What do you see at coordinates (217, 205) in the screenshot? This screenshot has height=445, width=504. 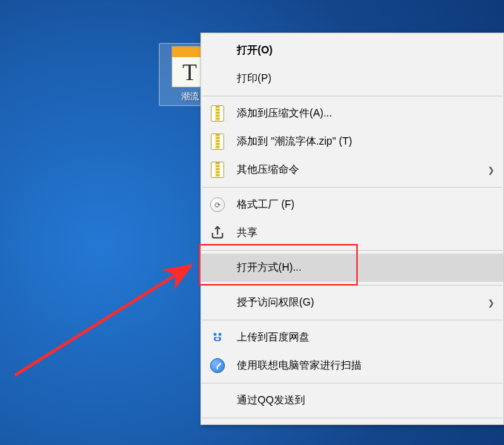 I see `format-factory-icon` at bounding box center [217, 205].